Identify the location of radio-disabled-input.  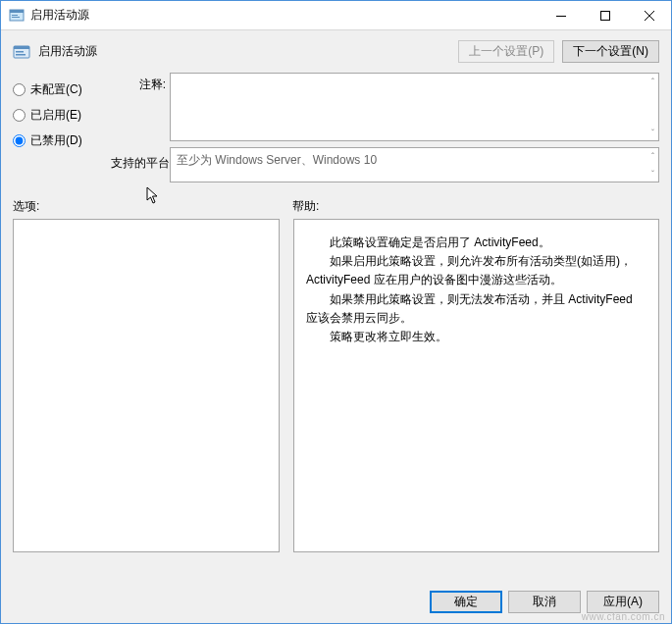
(20, 141).